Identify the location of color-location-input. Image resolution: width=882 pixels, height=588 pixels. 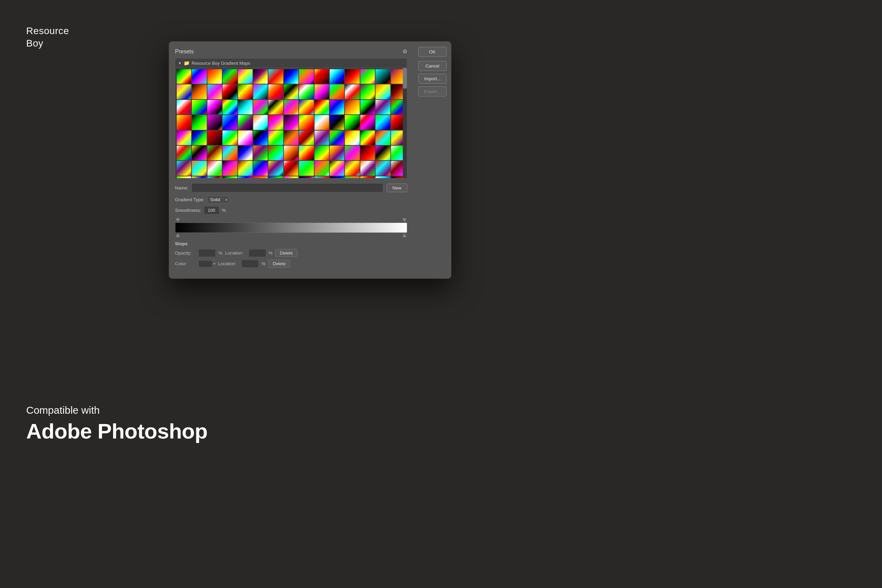
(250, 264).